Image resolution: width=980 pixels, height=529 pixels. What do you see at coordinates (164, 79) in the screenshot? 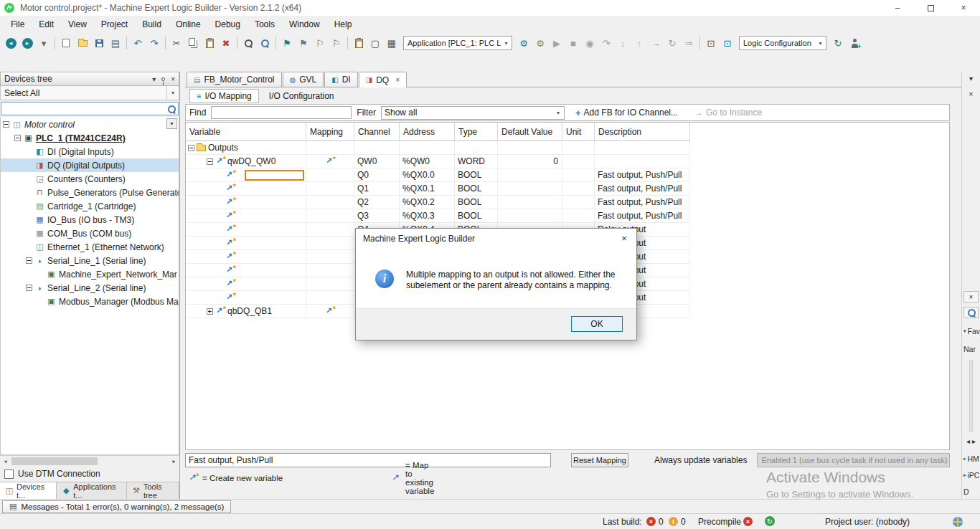
I see `pin-icon` at bounding box center [164, 79].